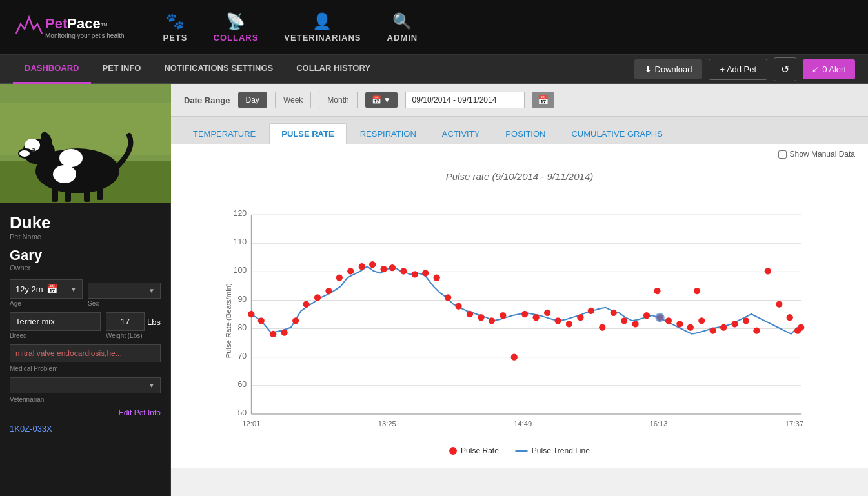 This screenshot has width=868, height=496. Describe the element at coordinates (85, 353) in the screenshot. I see `medical-problem-field: mitral valve endocardiosis,he...` at that location.